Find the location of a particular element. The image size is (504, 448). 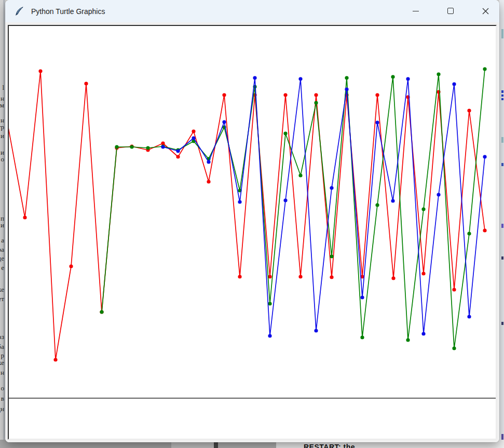

background-text-fragment: ра is located at coordinates (2, 249).